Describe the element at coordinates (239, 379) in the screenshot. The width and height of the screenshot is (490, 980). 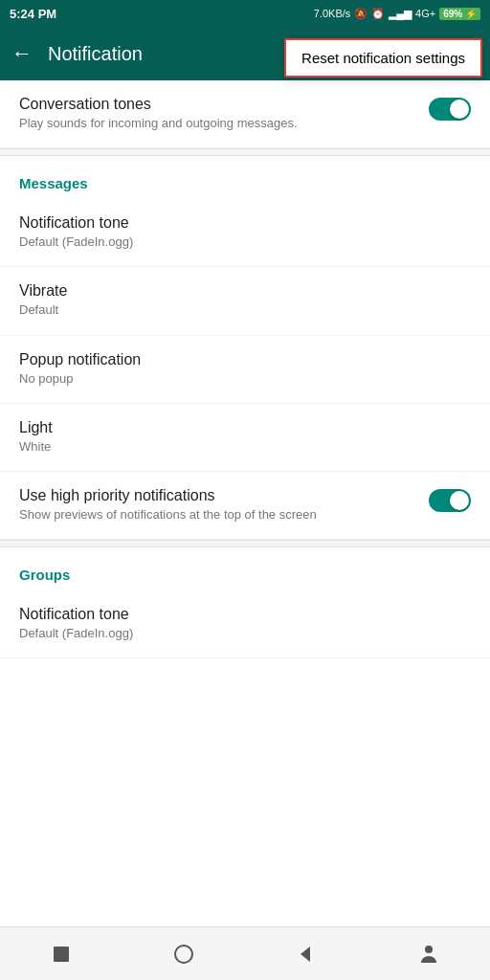
I see `popup-notification-subtitle: No popup` at that location.